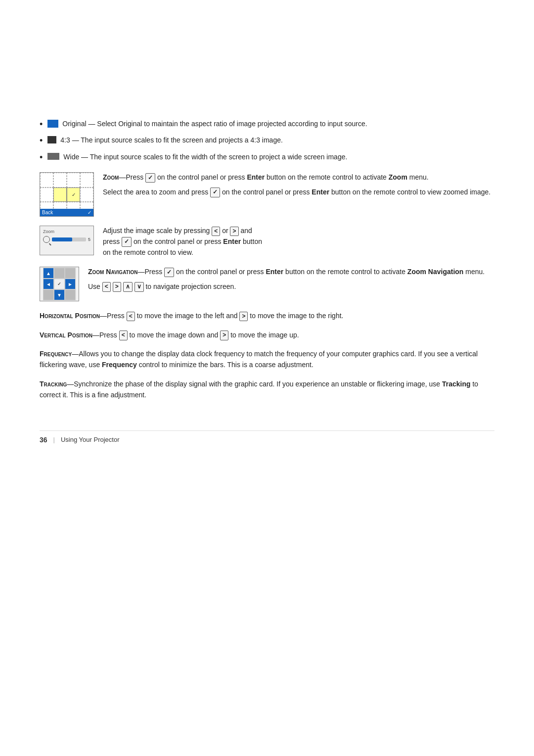  Describe the element at coordinates (398, 177) in the screenshot. I see `zoom-bold1: Zoom` at that location.